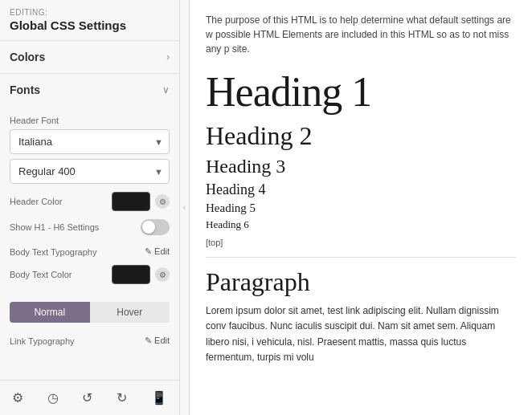 The width and height of the screenshot is (532, 415). What do you see at coordinates (25, 90) in the screenshot?
I see `fonts-section-label: Fonts` at bounding box center [25, 90].